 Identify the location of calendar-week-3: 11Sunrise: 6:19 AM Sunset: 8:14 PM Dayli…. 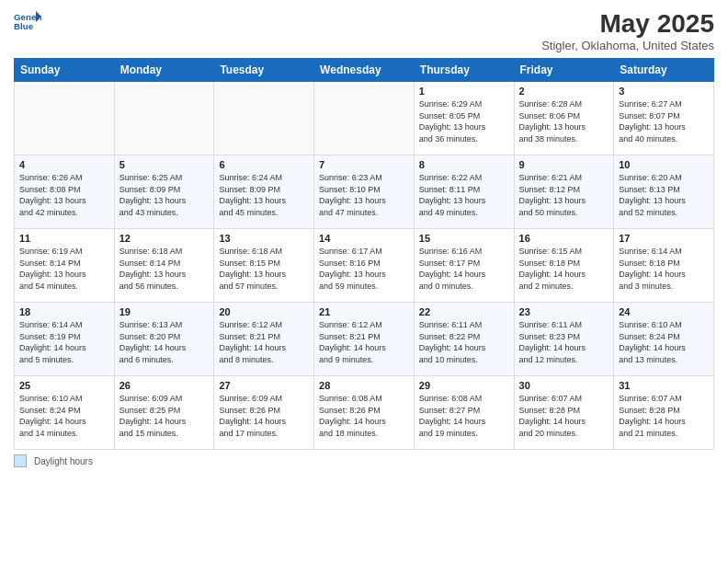
(364, 266).